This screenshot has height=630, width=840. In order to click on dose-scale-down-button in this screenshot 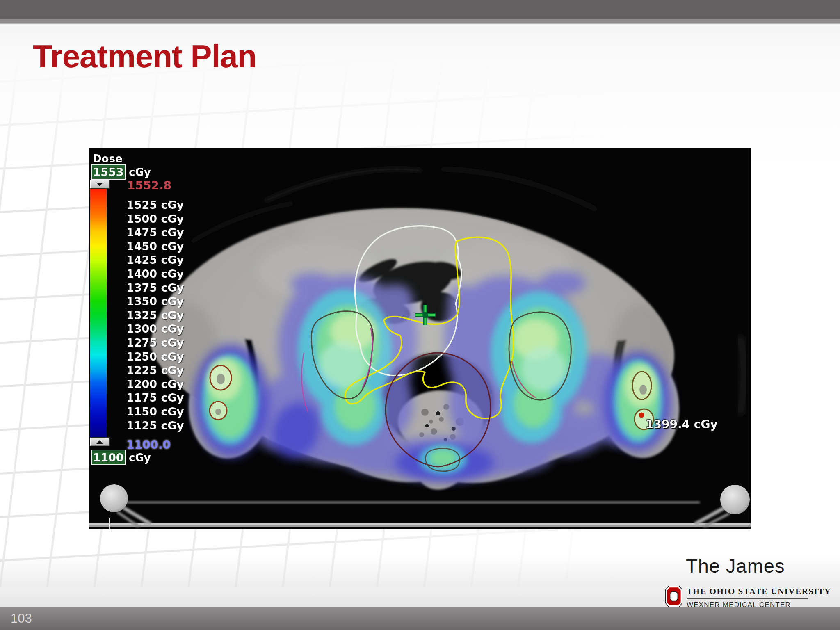, I will do `click(100, 184)`.